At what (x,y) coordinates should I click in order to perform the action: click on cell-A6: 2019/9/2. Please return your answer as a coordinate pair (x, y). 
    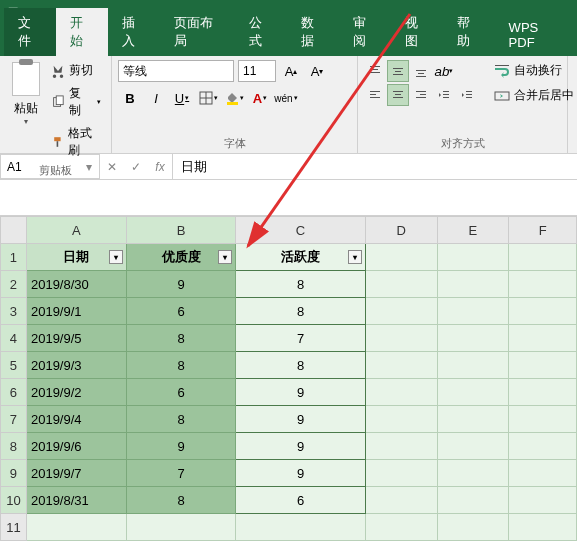
    Looking at the image, I should click on (76, 392).